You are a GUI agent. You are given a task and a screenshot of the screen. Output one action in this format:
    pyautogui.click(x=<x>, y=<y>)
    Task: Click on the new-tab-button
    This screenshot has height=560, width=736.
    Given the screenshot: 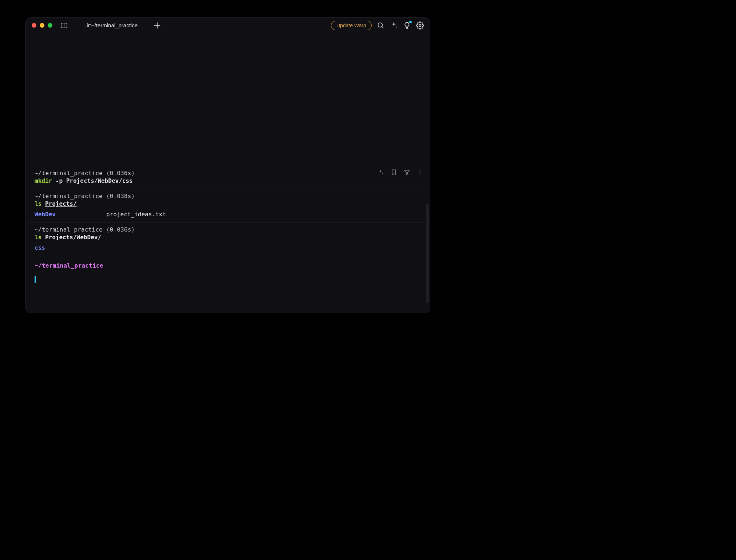 What is the action you would take?
    pyautogui.click(x=157, y=25)
    